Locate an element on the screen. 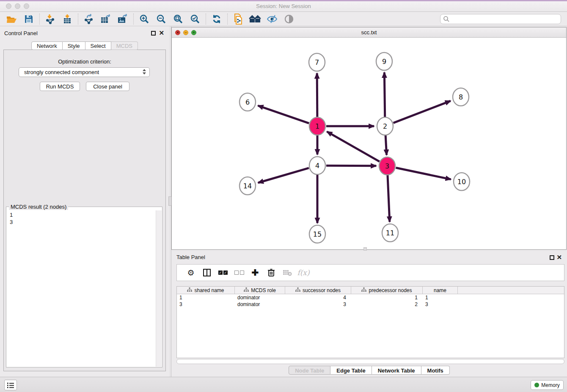  zoom-out-icon is located at coordinates (161, 19).